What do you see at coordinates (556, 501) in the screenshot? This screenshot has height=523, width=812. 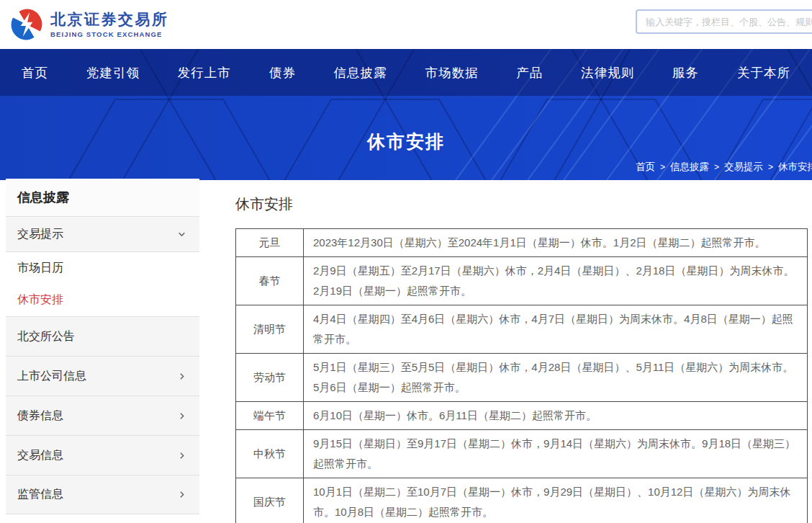 I see `holiday-detail: 10月1日（星期二）至10月7日（星期一）休市，9月29日（星期日）、10月12…` at bounding box center [556, 501].